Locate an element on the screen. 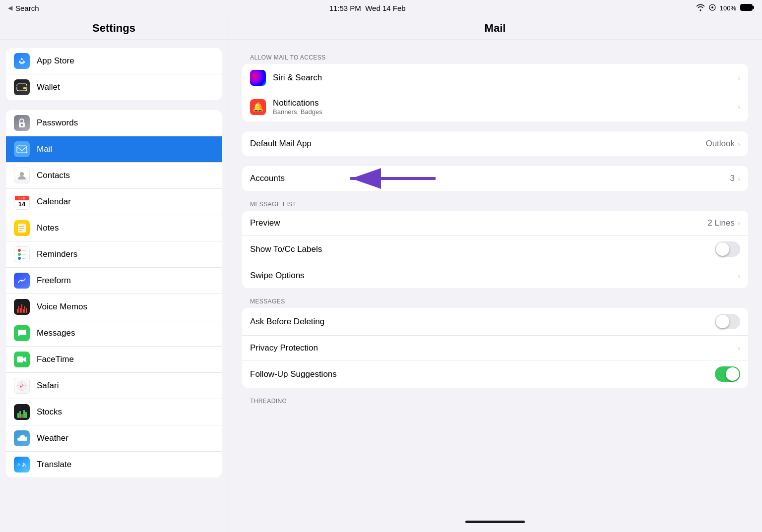  status-time: 11:53 PM Wed 14 Feb is located at coordinates (368, 8).